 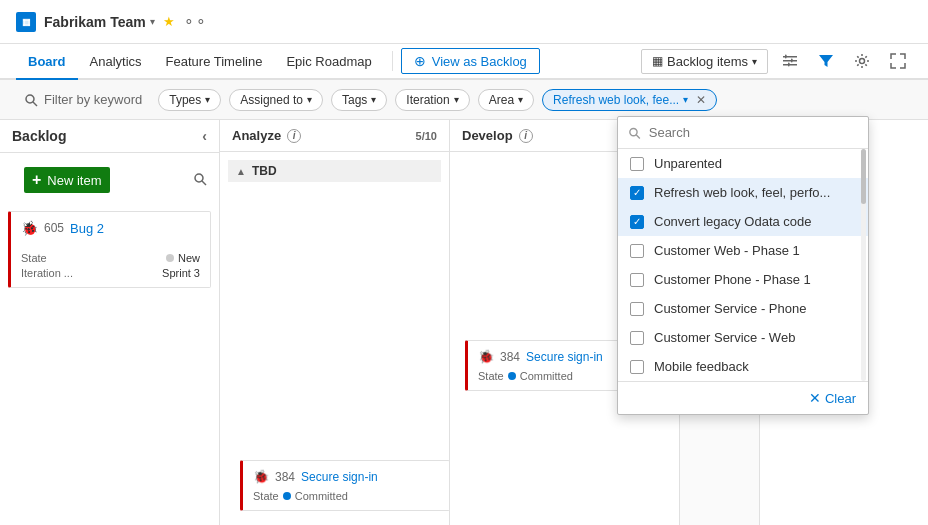 What do you see at coordinates (464, 22) in the screenshot?
I see `top-nav: ▦ Fabrikam Team ▾ ★ ⚬⚬` at bounding box center [464, 22].